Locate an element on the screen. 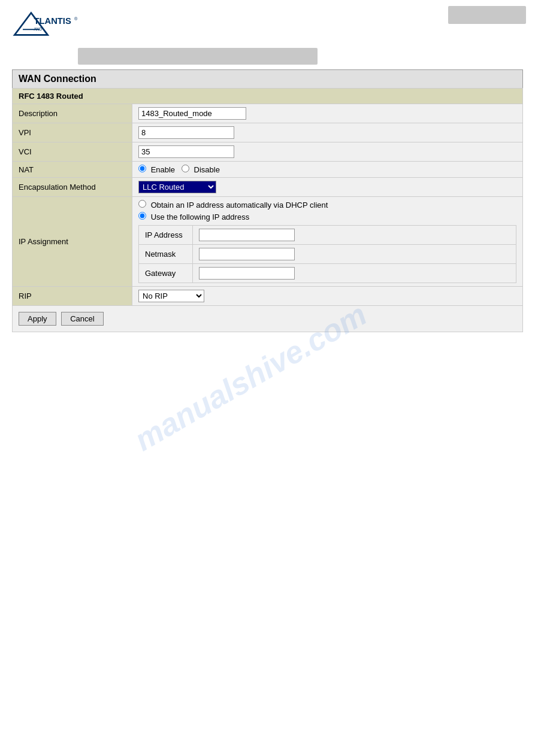 Image resolution: width=535 pixels, height=756 pixels. ip-assignment-label: IP Assignment is located at coordinates (72, 242).